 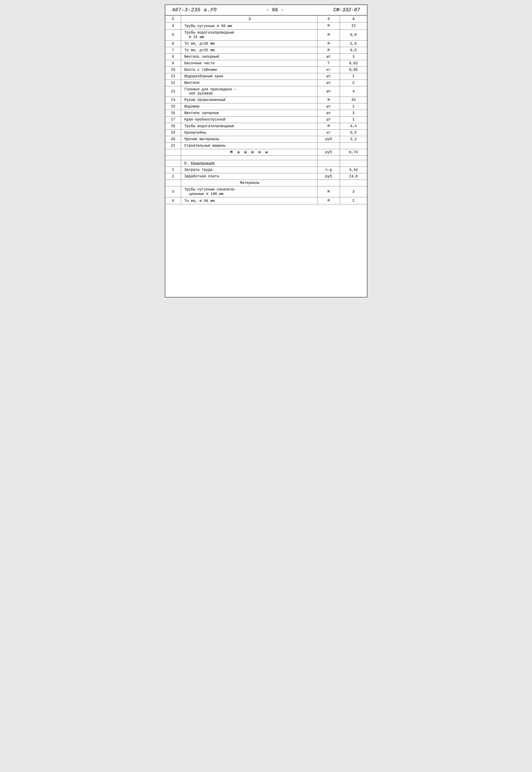 I want to click on table-row: 4То же, ∅ 50 ммМ2, so click(x=266, y=201).